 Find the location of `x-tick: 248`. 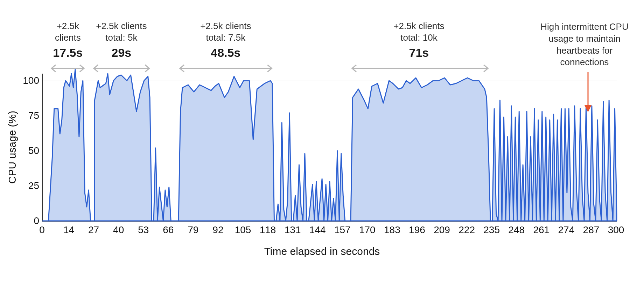

x-tick: 248 is located at coordinates (517, 230).